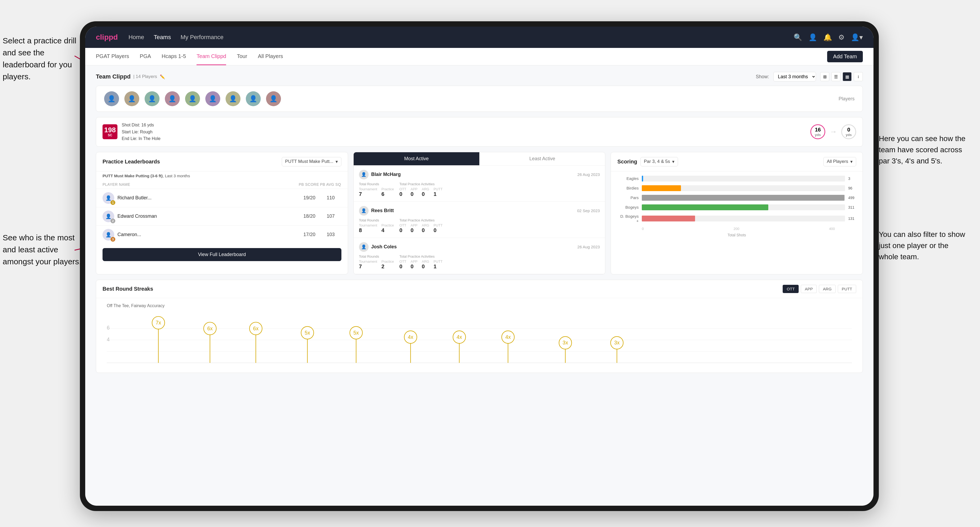 The height and width of the screenshot is (527, 980). Describe the element at coordinates (840, 162) in the screenshot. I see `scoring-filter-players: All Players ▾` at that location.